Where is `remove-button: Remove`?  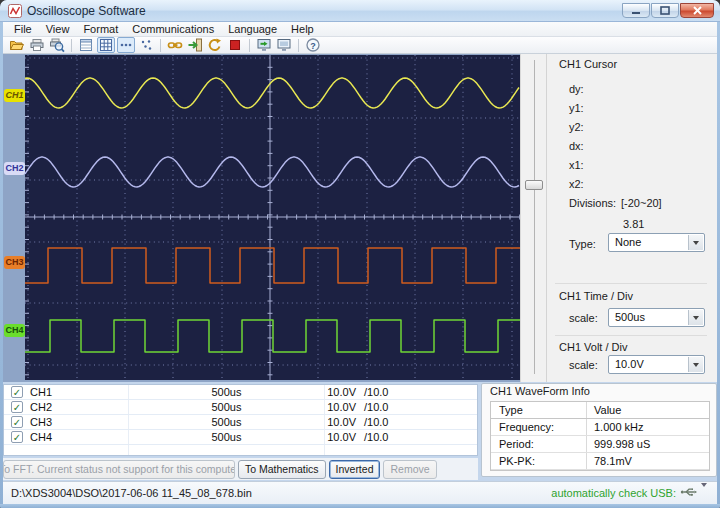
remove-button: Remove is located at coordinates (410, 470).